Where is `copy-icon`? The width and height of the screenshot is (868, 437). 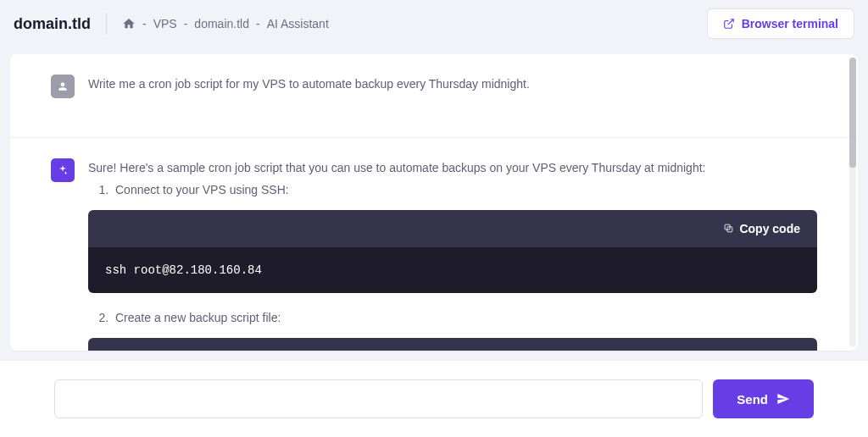
copy-icon is located at coordinates (729, 229).